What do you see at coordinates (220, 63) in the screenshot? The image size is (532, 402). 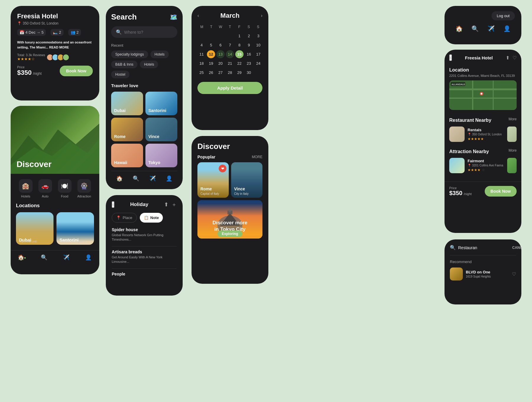 I see `cal-day-20: 20` at bounding box center [220, 63].